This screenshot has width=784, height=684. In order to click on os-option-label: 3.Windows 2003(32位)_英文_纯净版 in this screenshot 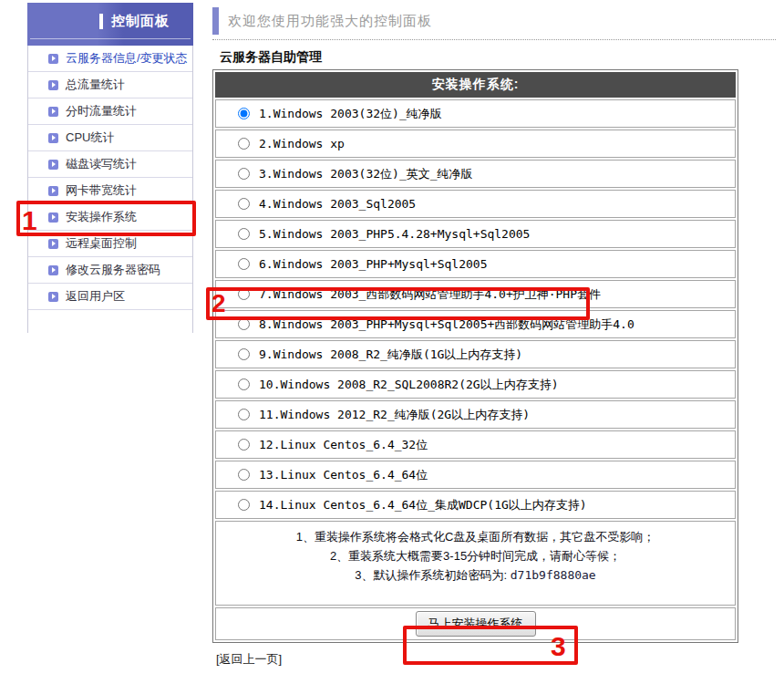, I will do `click(366, 174)`.